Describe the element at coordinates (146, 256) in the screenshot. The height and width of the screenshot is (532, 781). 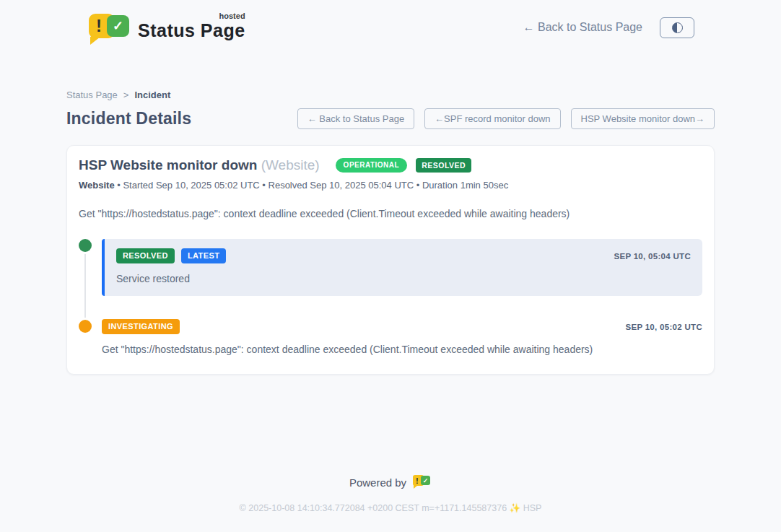
I see `resolved-badge: RESOLVED` at that location.